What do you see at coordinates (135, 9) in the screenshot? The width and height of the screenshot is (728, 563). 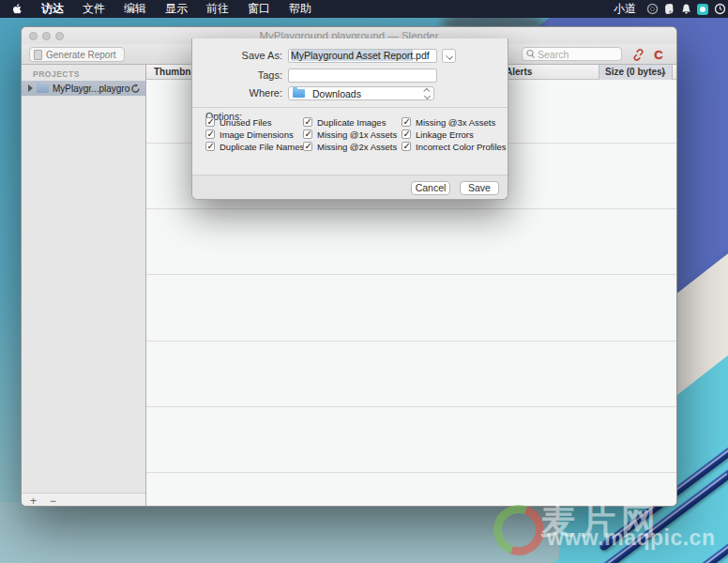 I see `menu-item-edit: 编辑` at bounding box center [135, 9].